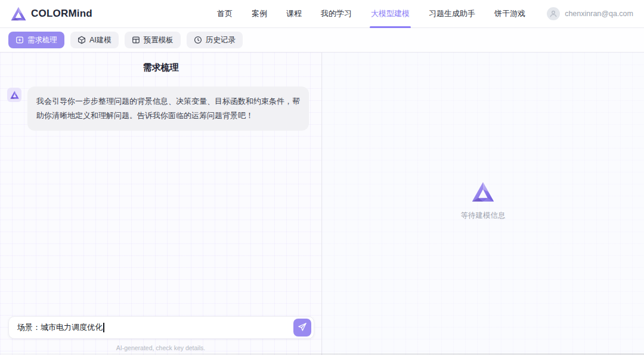 The height and width of the screenshot is (355, 644). I want to click on brand: COLORMind, so click(82, 14).